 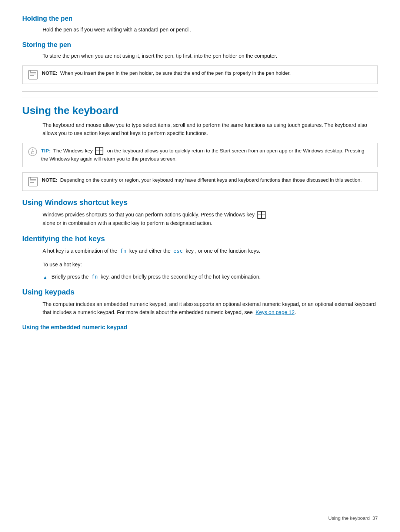 What do you see at coordinates (200, 92) in the screenshot?
I see `section-divider` at bounding box center [200, 92].